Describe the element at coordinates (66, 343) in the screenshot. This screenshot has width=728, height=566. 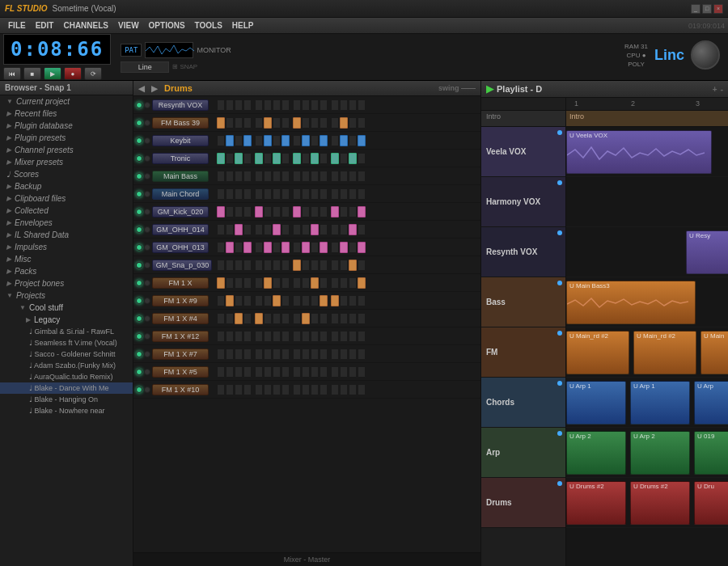
I see `browser-file-seamless: ♩ Seamless ft V.ime (Vocal)` at that location.